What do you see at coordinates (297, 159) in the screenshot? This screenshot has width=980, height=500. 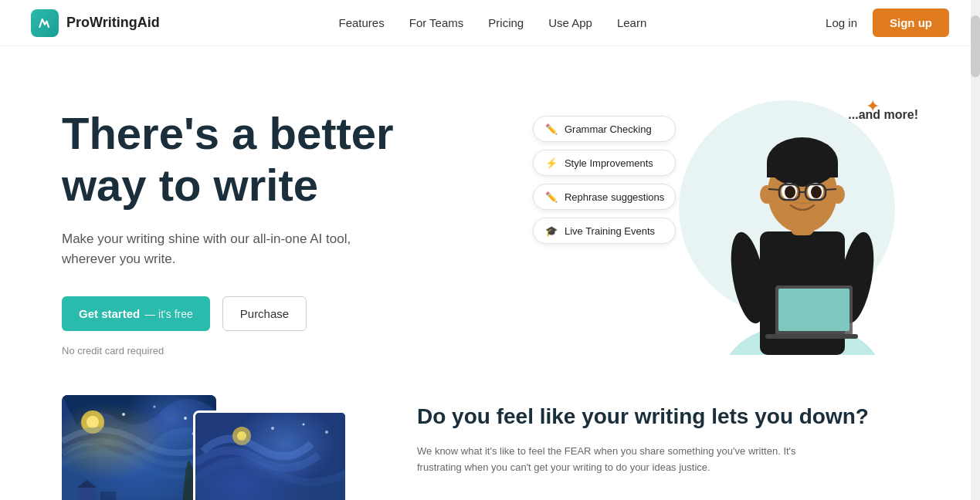 I see `hero-title: There's a better way to write` at bounding box center [297, 159].